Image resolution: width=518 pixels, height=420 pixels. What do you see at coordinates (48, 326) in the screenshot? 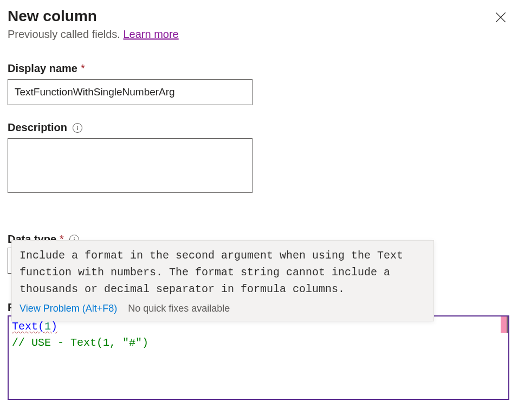
I see `code-token-number: 1` at bounding box center [48, 326].